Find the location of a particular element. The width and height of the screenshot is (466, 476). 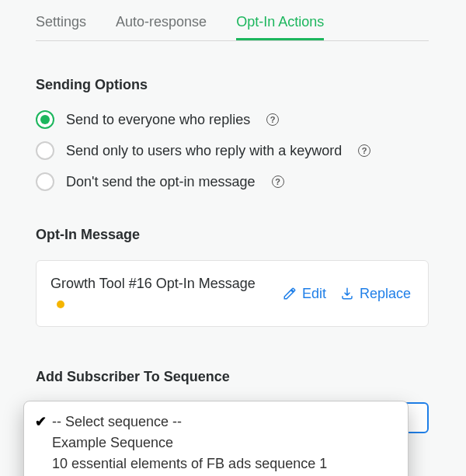

status-dot-icon is located at coordinates (61, 304).